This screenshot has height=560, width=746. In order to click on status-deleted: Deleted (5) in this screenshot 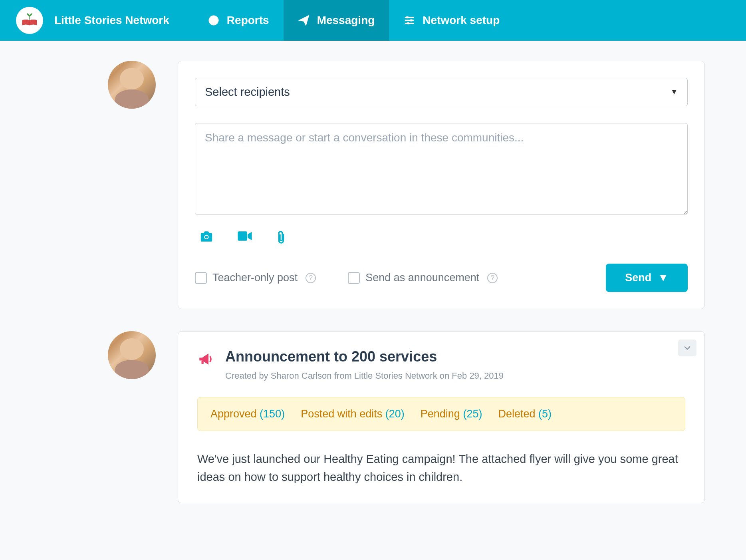, I will do `click(525, 414)`.